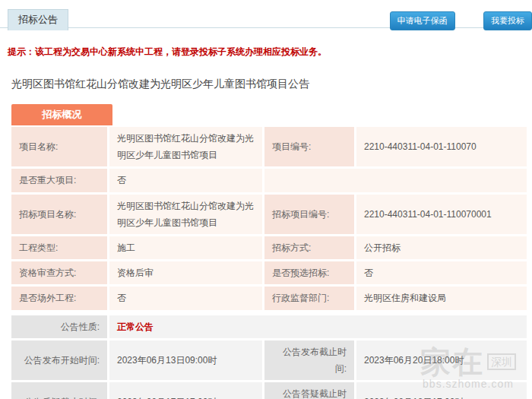  I want to click on tab-tender-overview: 招标概况, so click(62, 115).